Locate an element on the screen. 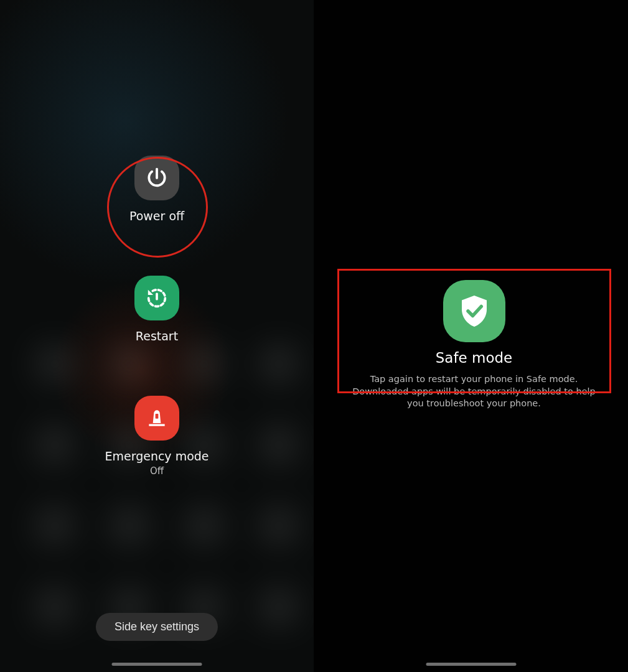  emergency-mode-button: Emergency mode Off is located at coordinates (157, 436).